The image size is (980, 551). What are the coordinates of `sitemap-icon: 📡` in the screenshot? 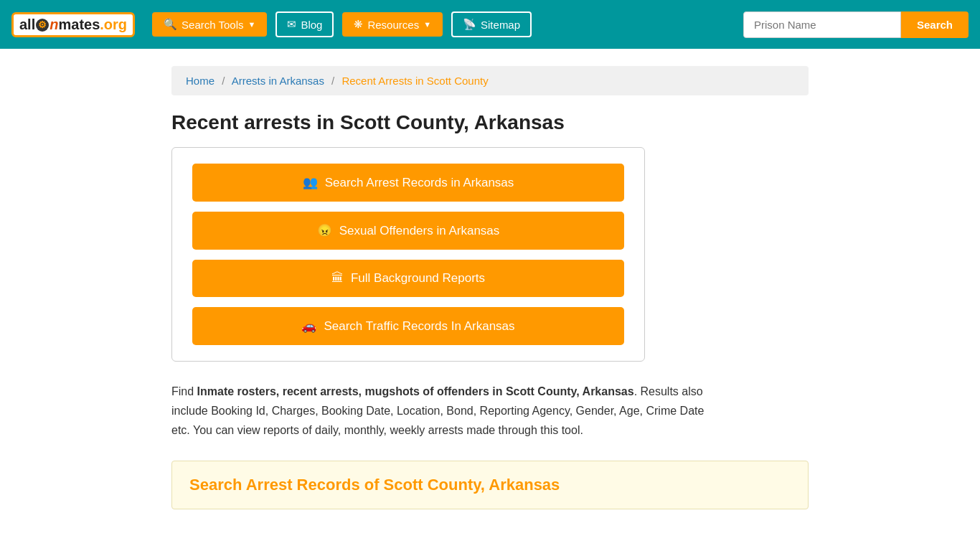 It's located at (469, 24).